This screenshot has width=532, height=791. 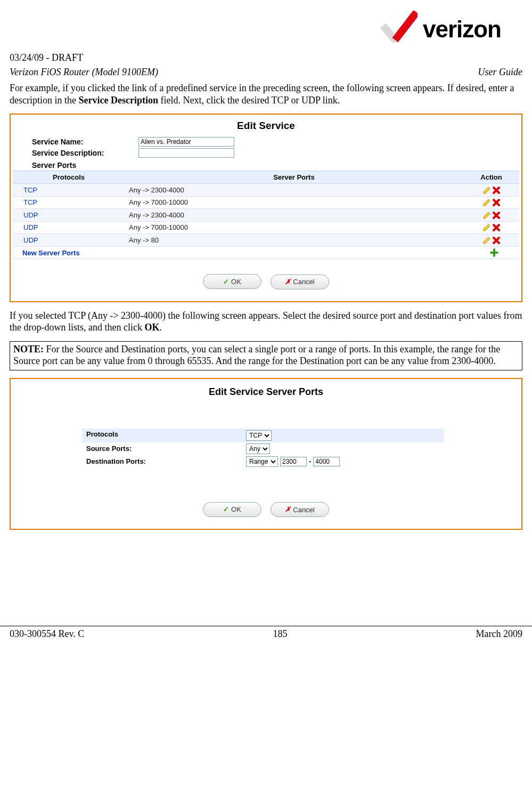 I want to click on model-name: Verizon FiOS Router (Model 9100EM), so click(x=84, y=72).